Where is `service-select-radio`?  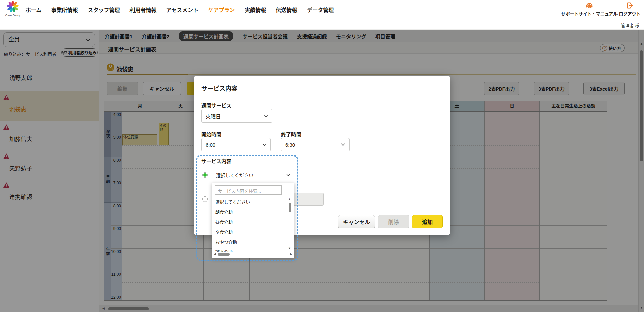
service-select-radio is located at coordinates (205, 175).